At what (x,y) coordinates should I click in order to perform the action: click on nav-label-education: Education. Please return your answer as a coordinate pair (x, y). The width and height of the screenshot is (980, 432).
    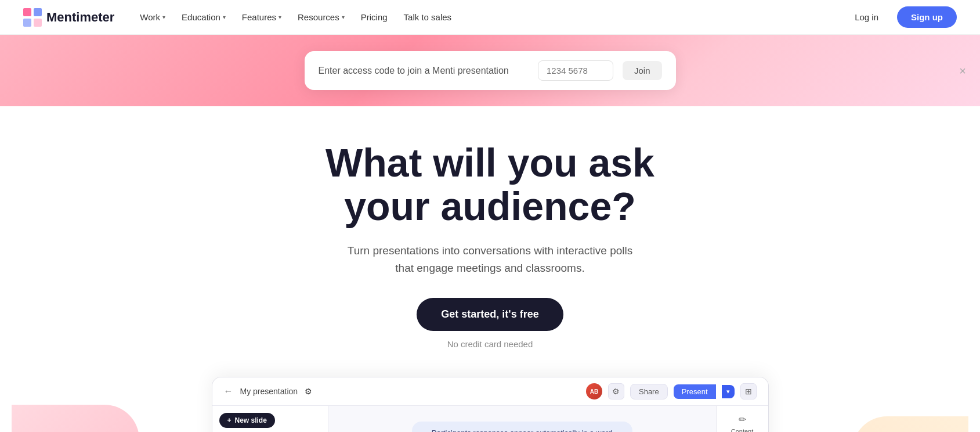
    Looking at the image, I should click on (201, 17).